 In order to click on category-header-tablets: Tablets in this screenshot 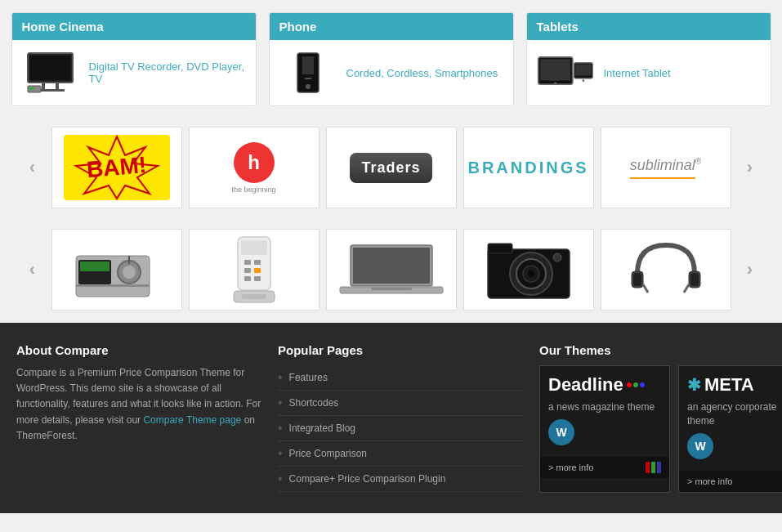, I will do `click(649, 26)`.